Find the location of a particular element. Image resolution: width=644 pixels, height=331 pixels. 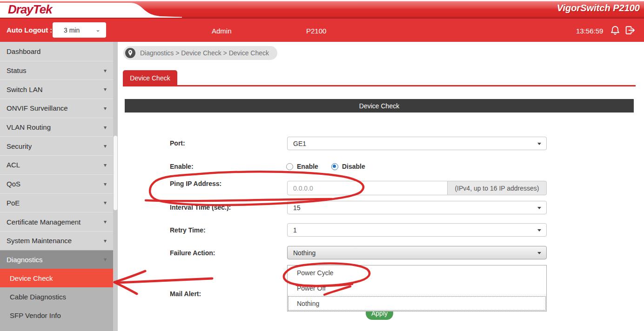

arrow-to-device-check is located at coordinates (165, 281).